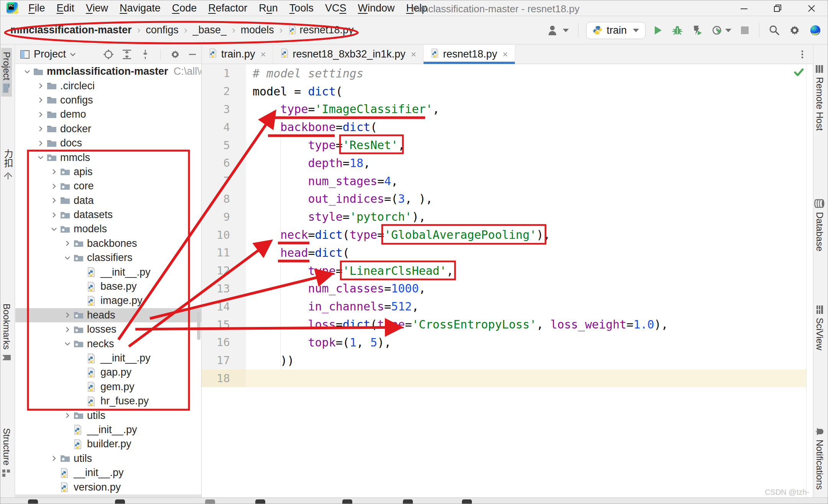 This screenshot has height=504, width=828. Describe the element at coordinates (108, 343) in the screenshot. I see `tree-row-necks: necks` at that location.